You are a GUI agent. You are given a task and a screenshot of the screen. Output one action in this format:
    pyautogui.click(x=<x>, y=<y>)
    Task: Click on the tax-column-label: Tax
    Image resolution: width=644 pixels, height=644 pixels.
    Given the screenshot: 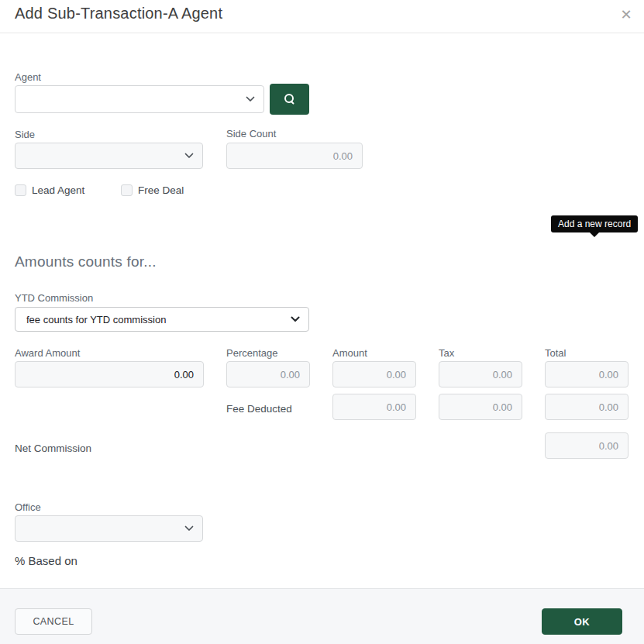 What is the action you would take?
    pyautogui.click(x=446, y=353)
    